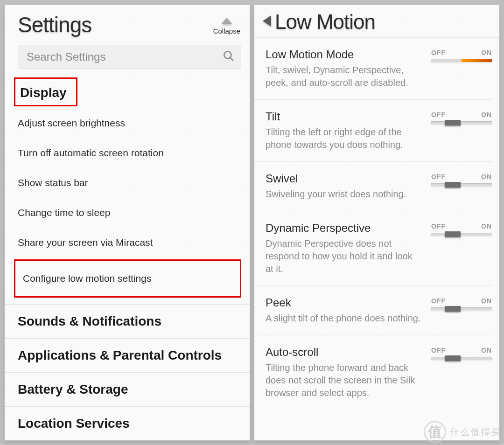  I want to click on row-title: Low Motion Mode, so click(343, 55).